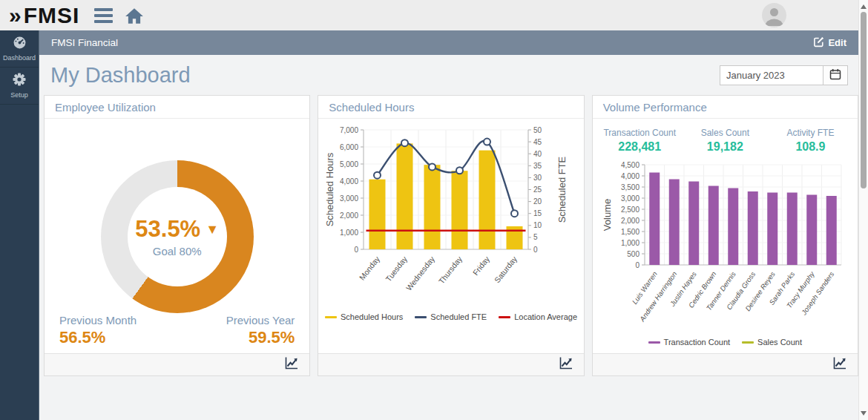  What do you see at coordinates (261, 338) in the screenshot?
I see `previous-year-value: 59.5%` at bounding box center [261, 338].